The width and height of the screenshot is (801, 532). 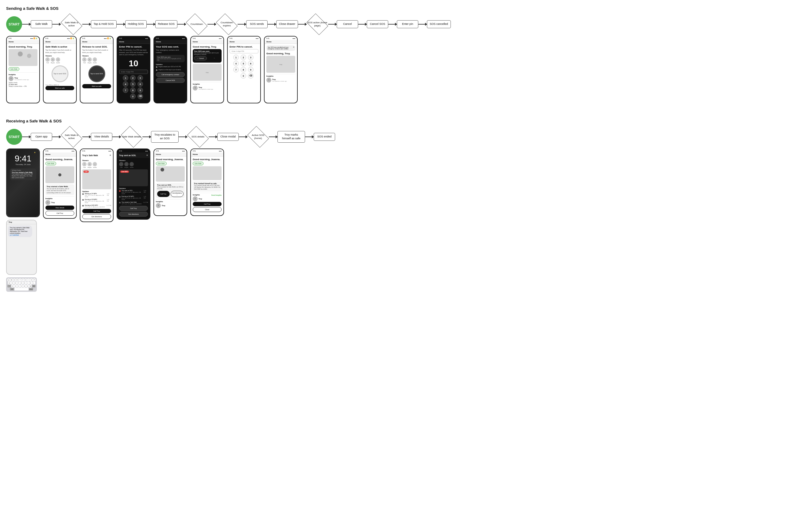 I want to click on countdown-number: 10, so click(x=134, y=63).